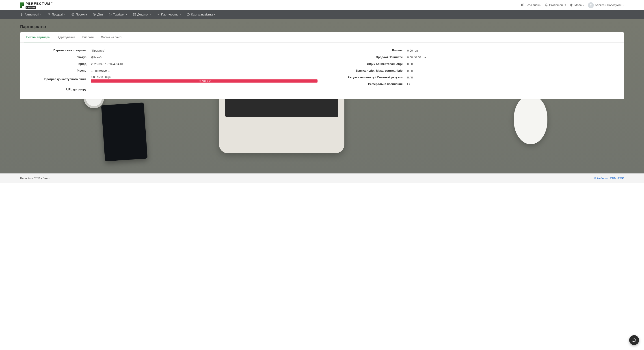 This screenshot has height=350, width=644. Describe the element at coordinates (514, 64) in the screenshot. I see `value-leads: 0 / 0` at that location.